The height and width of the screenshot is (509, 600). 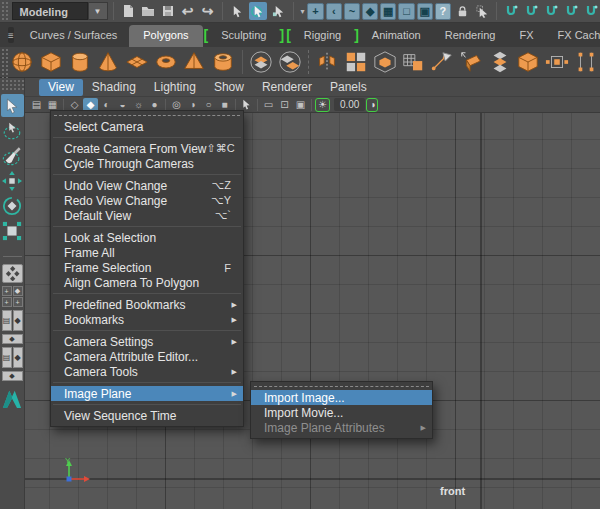 What do you see at coordinates (12, 206) in the screenshot?
I see `rotate-tool` at bounding box center [12, 206].